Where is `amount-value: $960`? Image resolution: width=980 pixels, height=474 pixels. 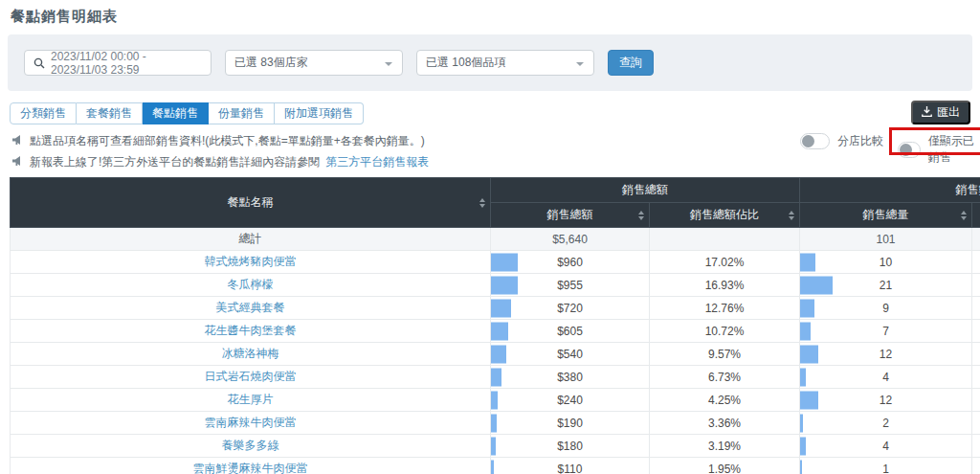 amount-value: $960 is located at coordinates (570, 262).